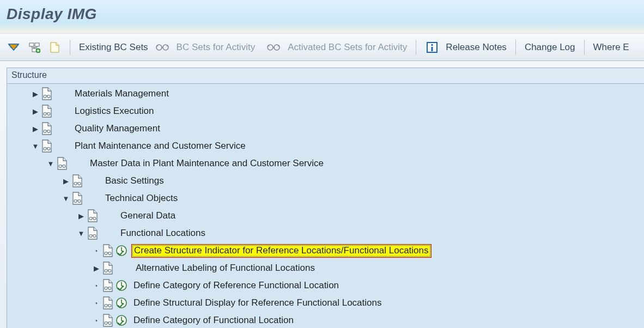 Image resolution: width=644 pixels, height=328 pixels. I want to click on toolbar: Existing BC Sets BC Sets for Activity Ac…, so click(322, 47).